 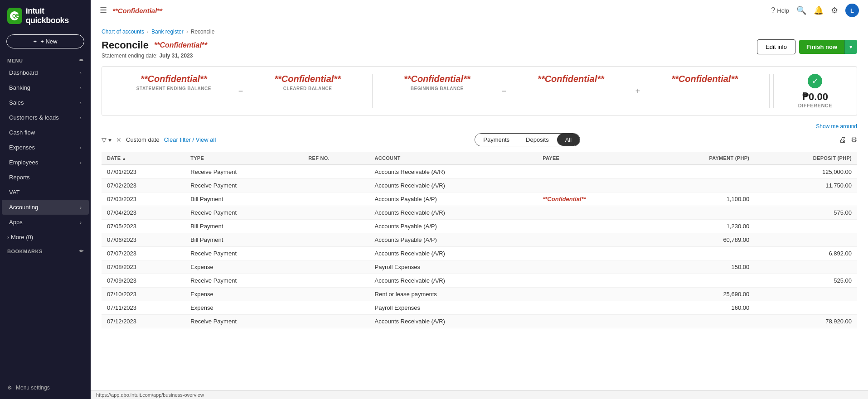 What do you see at coordinates (801, 10) in the screenshot?
I see `search-icon: 🔍` at bounding box center [801, 10].